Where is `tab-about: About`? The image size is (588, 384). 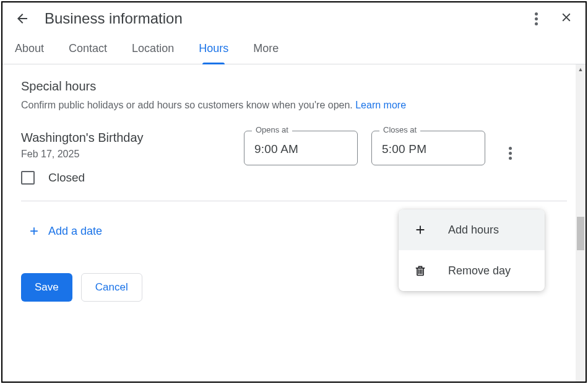 tab-about: About is located at coordinates (30, 53).